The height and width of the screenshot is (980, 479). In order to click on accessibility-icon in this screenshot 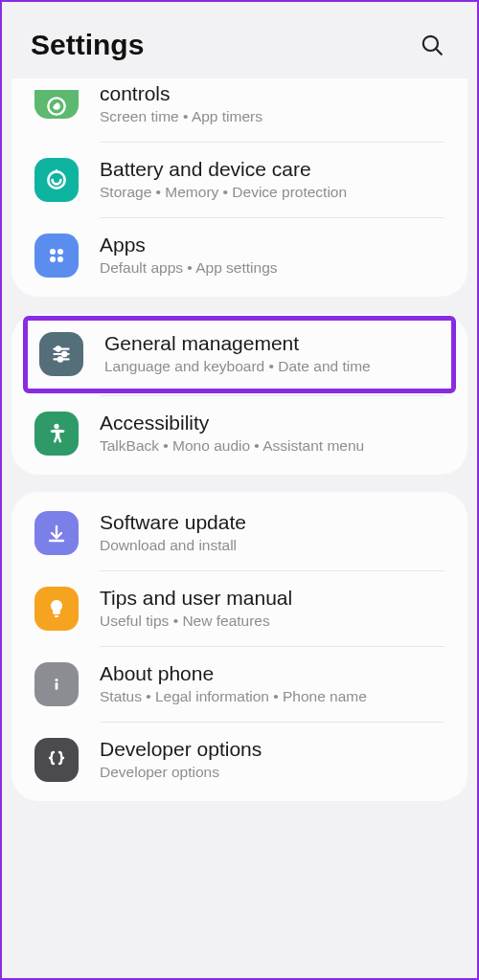, I will do `click(57, 434)`.